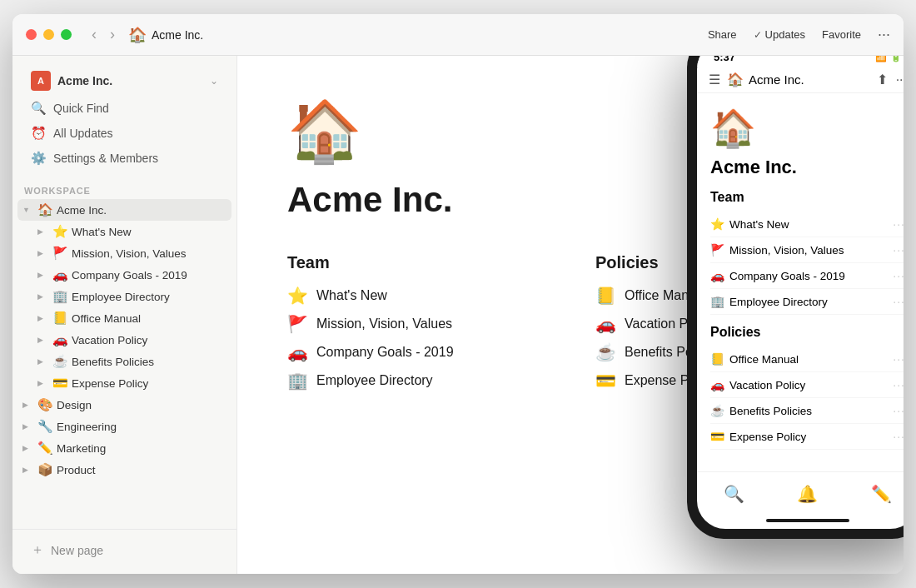 The image size is (916, 588). I want to click on phone-nav-right: ⬆ ···, so click(890, 80).